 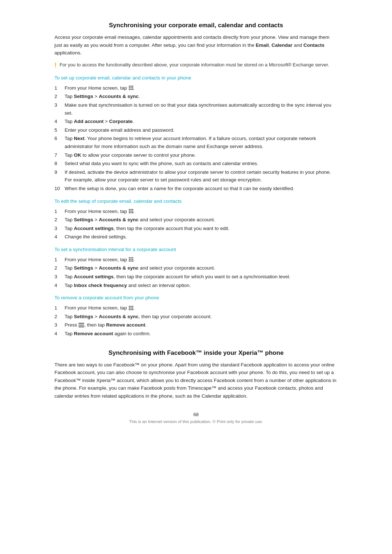 I want to click on subsection3-title: To set a synchronisation interval for a …, so click(x=196, y=250).